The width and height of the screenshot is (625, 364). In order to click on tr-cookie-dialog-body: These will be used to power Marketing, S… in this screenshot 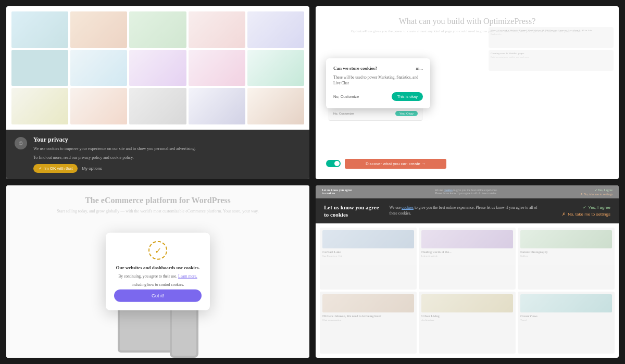, I will do `click(378, 80)`.